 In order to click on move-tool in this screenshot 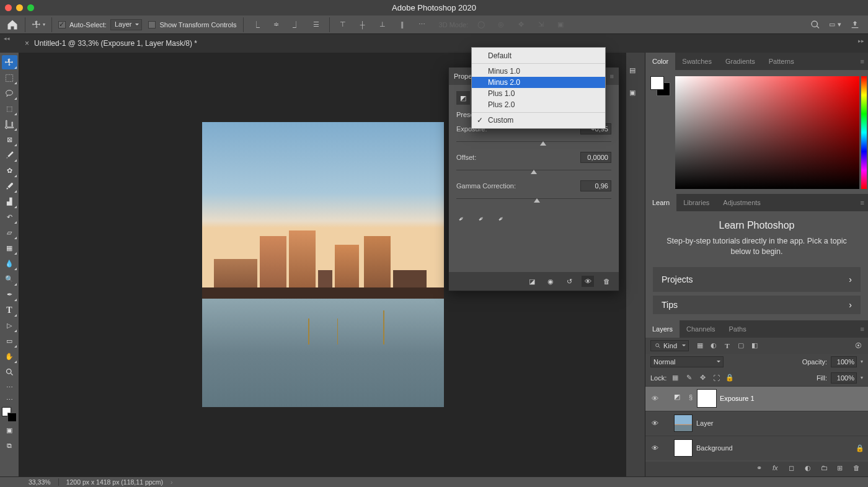, I will do `click(10, 62)`.